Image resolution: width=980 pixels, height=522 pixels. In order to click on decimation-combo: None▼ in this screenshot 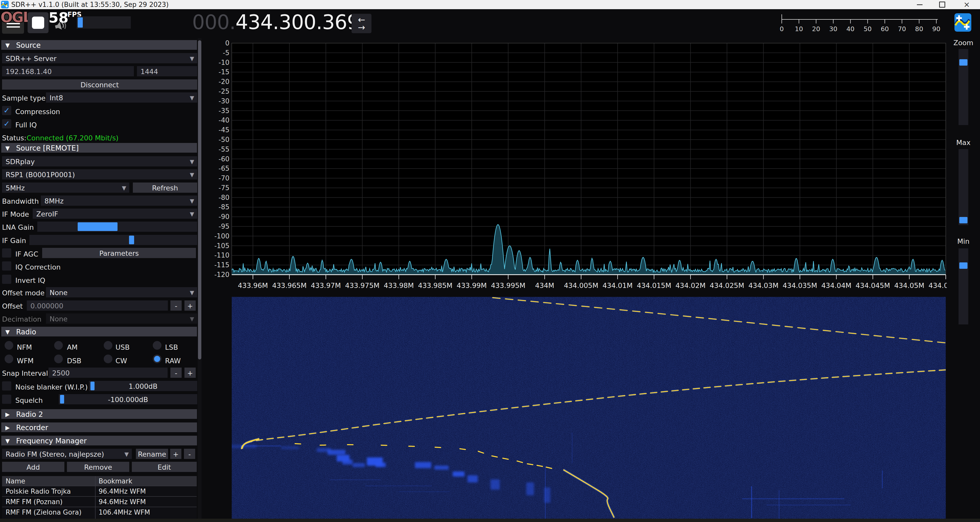, I will do `click(122, 319)`.